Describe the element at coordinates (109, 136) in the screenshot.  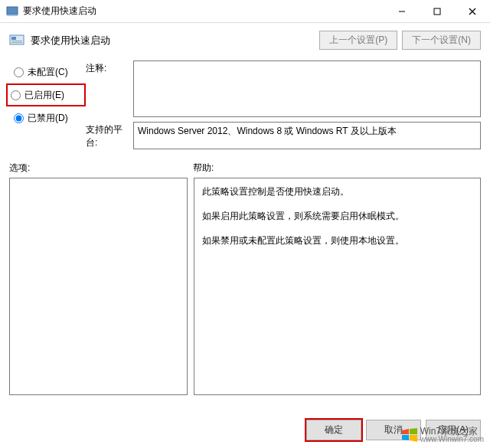
I see `platform-label: 支持的平台:` at that location.